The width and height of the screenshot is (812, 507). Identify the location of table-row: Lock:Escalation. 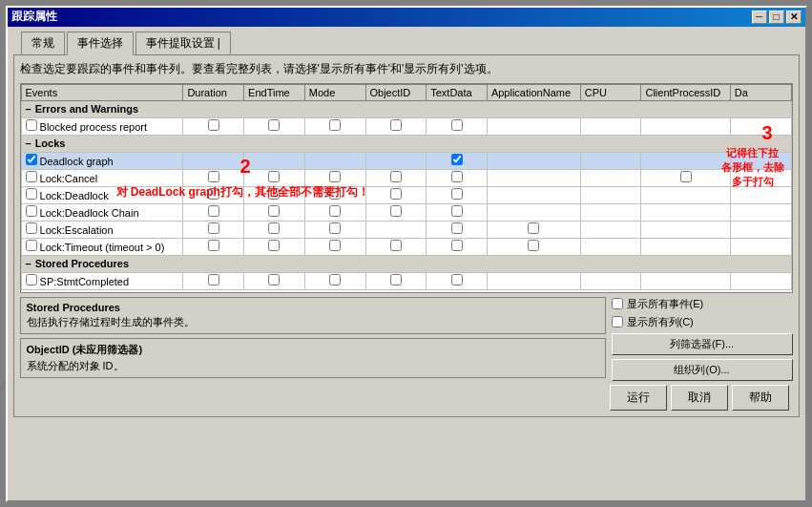
(406, 229).